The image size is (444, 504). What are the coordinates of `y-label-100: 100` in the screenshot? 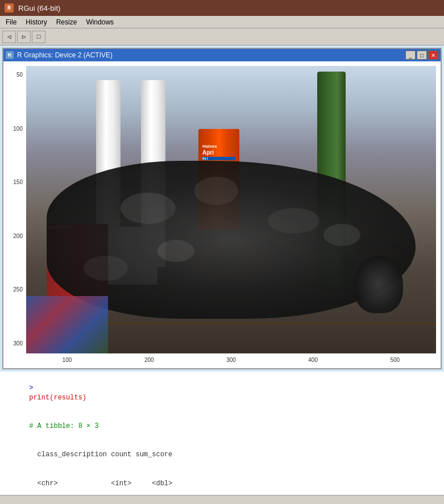 It's located at (18, 128).